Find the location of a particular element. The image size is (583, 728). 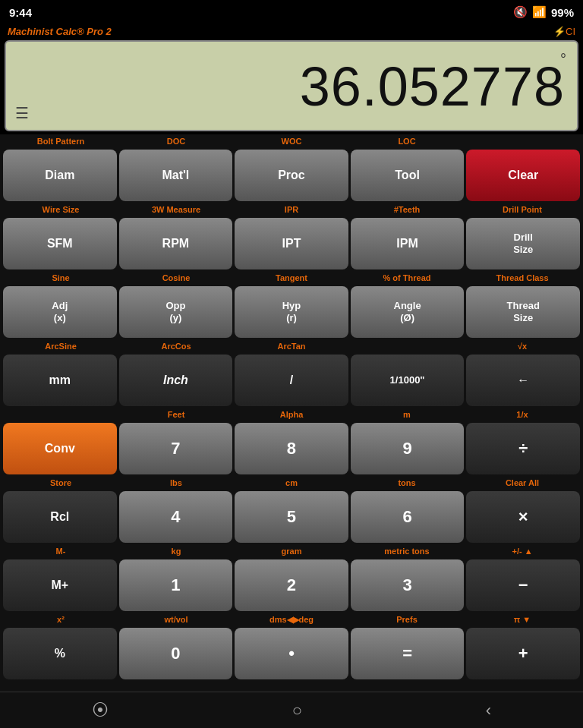

btn-row-4: mm Inch / 1/1000" ← is located at coordinates (292, 380).